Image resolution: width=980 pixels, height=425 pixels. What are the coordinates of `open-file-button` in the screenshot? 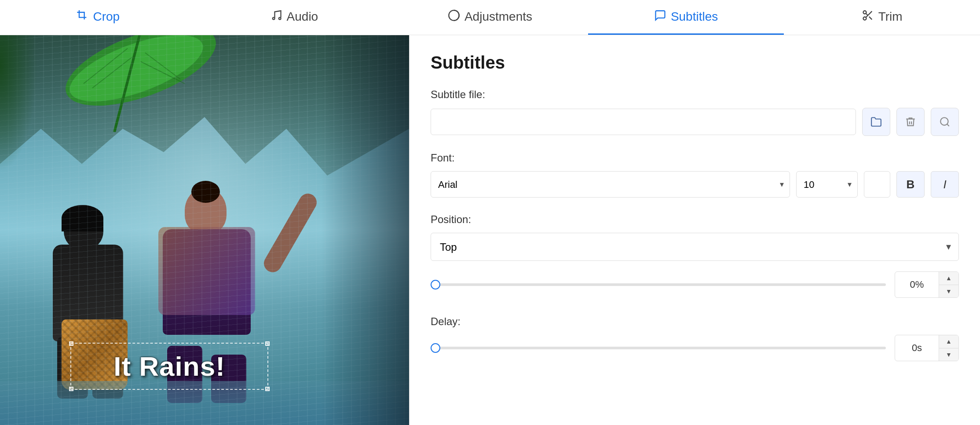 It's located at (876, 122).